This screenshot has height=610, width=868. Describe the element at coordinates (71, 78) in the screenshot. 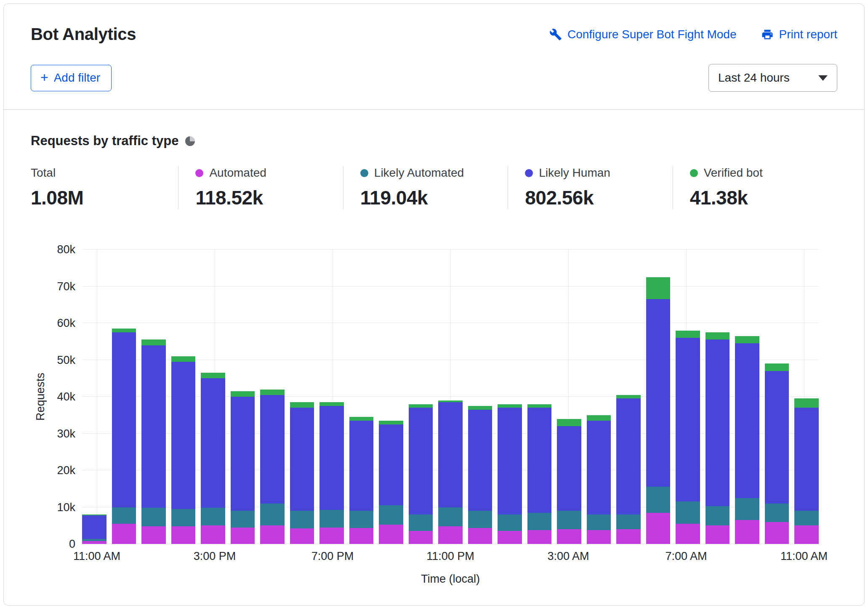

I see `add-filter-button: + Add filter` at that location.